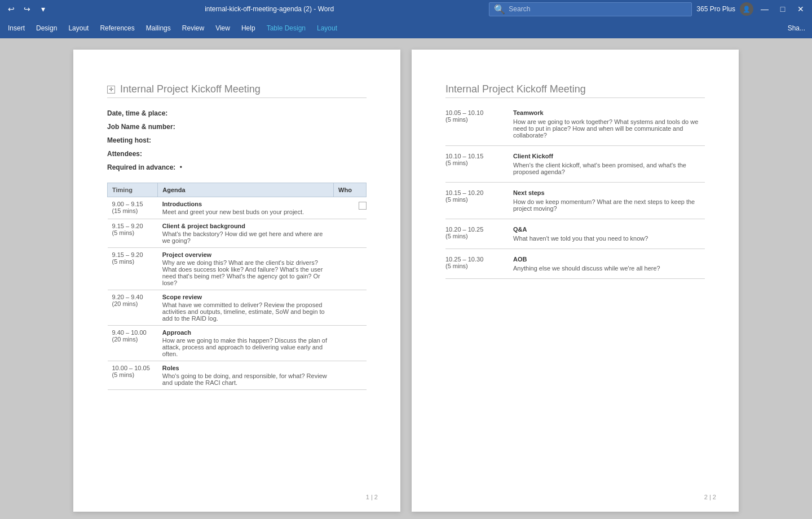 The height and width of the screenshot is (519, 812). I want to click on agenda-4: Scope review What have we committed to d…, so click(246, 308).